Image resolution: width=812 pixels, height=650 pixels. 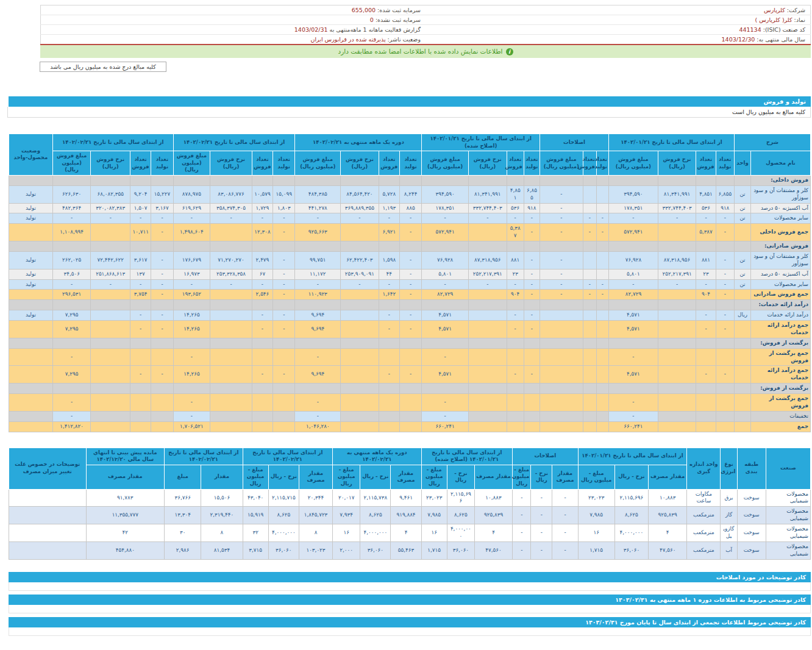 What do you see at coordinates (493, 533) in the screenshot?
I see `gc-consumption: ۴` at bounding box center [493, 533].